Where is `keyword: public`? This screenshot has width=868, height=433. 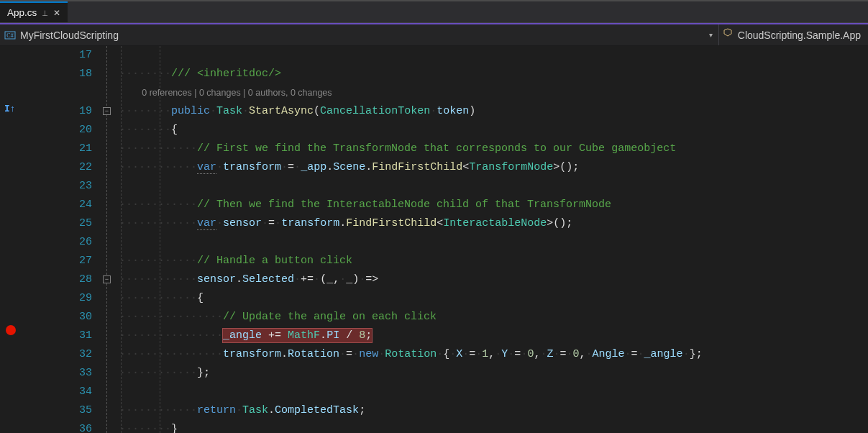
keyword: public is located at coordinates (191, 111).